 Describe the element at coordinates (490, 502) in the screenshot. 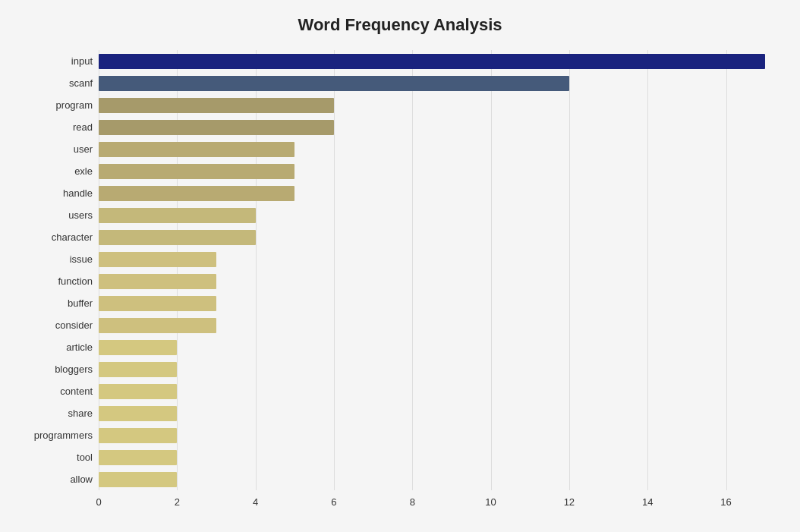

I see `x-tick: 10` at that location.